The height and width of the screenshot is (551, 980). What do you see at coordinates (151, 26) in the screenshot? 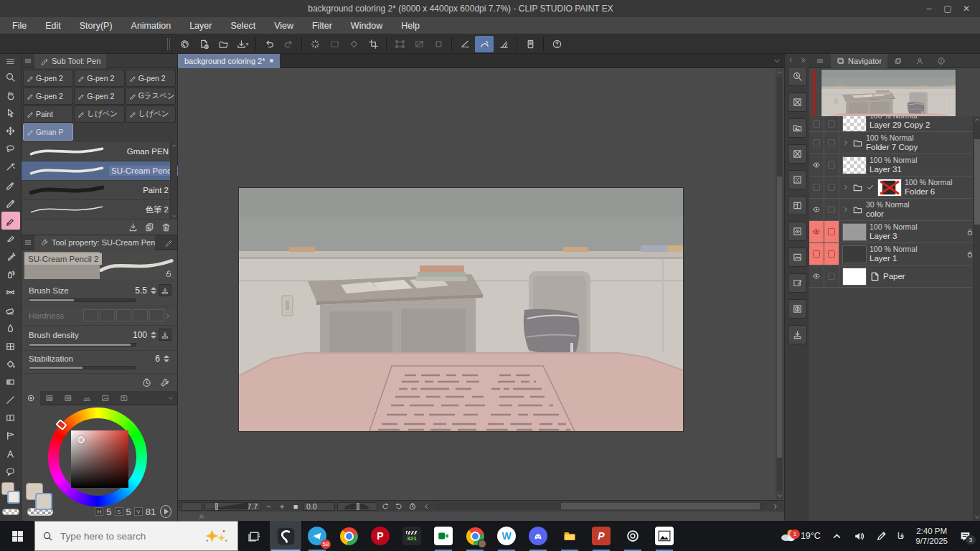
I see `menu-animation: Animation` at bounding box center [151, 26].